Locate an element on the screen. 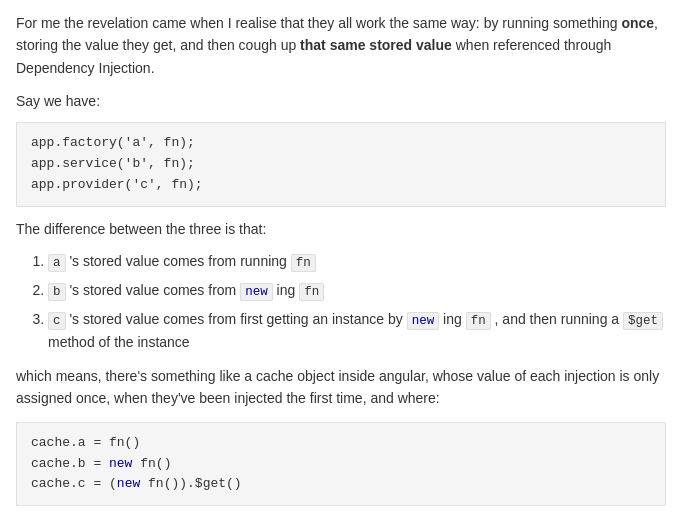  intro-bold-phrase: that same stored value is located at coordinates (376, 45).